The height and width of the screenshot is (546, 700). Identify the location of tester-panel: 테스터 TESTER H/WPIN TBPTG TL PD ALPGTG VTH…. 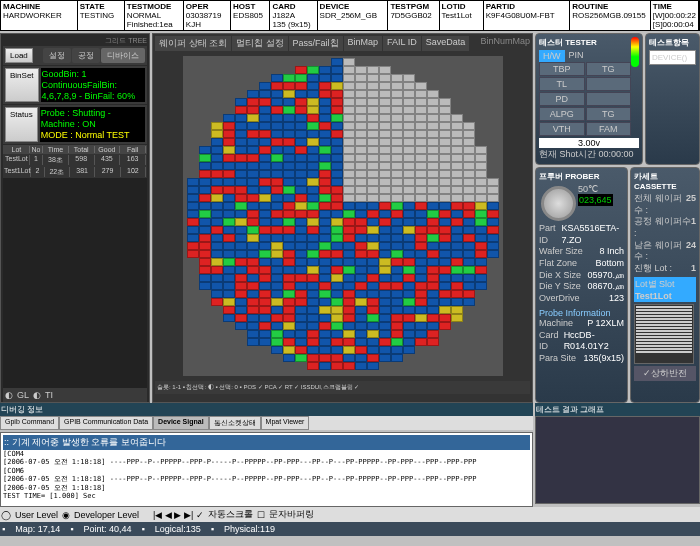
(589, 99).